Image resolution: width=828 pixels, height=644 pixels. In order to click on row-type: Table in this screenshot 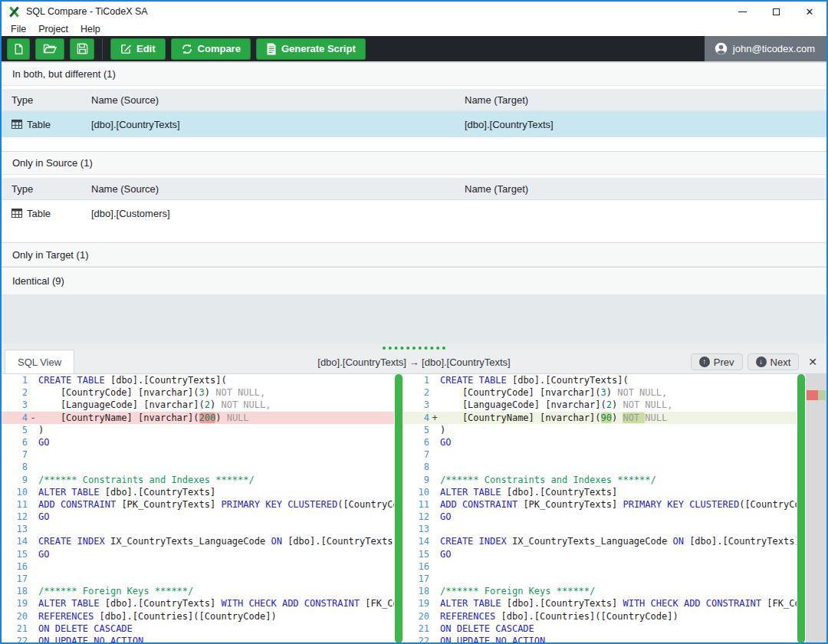, I will do `click(38, 213)`.